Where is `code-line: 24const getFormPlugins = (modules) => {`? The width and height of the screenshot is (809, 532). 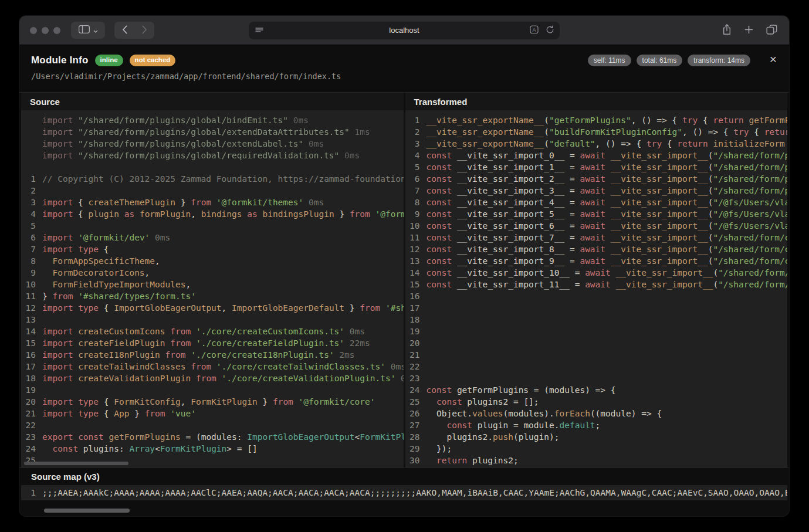 code-line: 24const getFormPlugins = (modules) => { is located at coordinates (597, 390).